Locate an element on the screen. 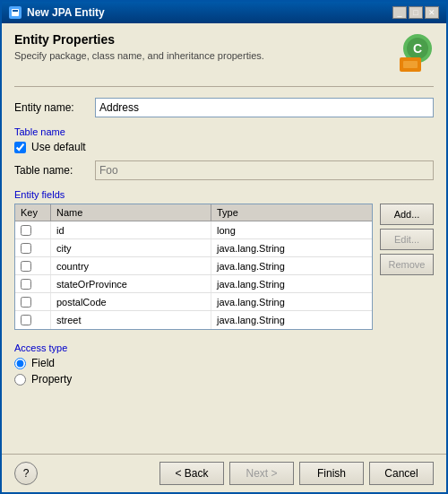 This screenshot has width=448, height=494. close-button: ✕ is located at coordinates (432, 13).